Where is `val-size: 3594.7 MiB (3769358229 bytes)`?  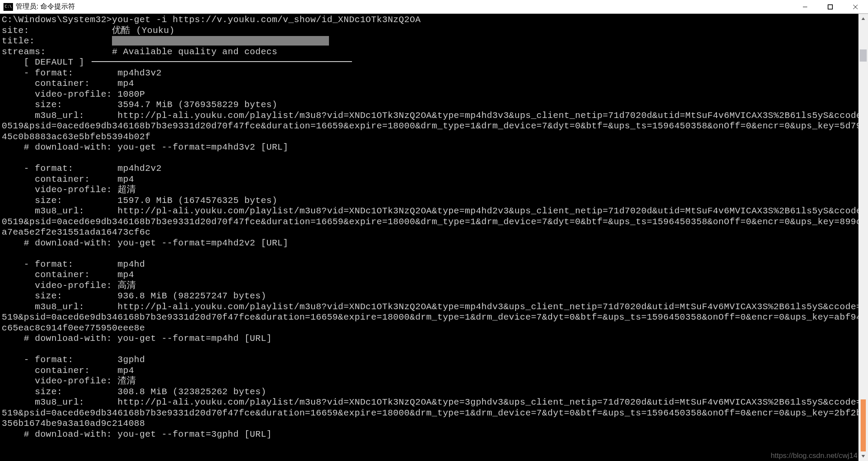 val-size: 3594.7 MiB (3769358229 bytes) is located at coordinates (197, 105).